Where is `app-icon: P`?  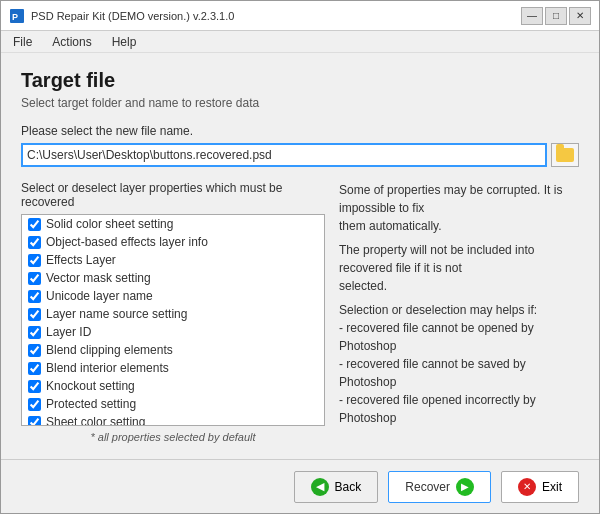 app-icon: P is located at coordinates (17, 16).